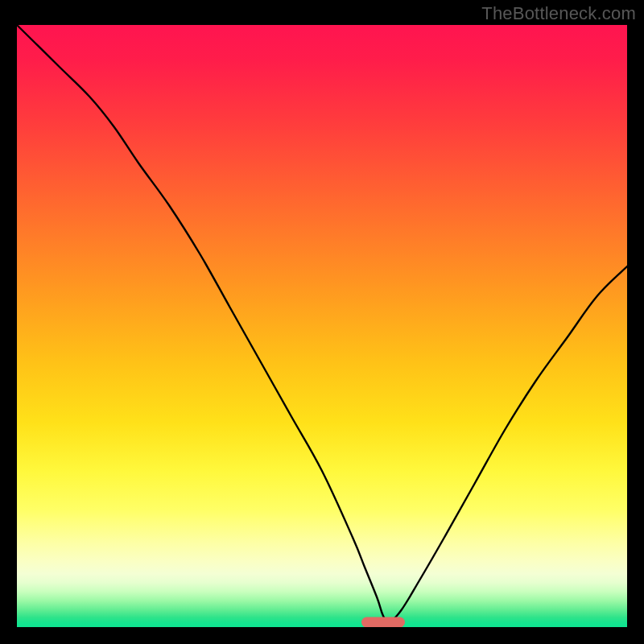 The image size is (644, 644). Describe the element at coordinates (559, 14) in the screenshot. I see `watermark-text: TheBottleneck.com` at that location.